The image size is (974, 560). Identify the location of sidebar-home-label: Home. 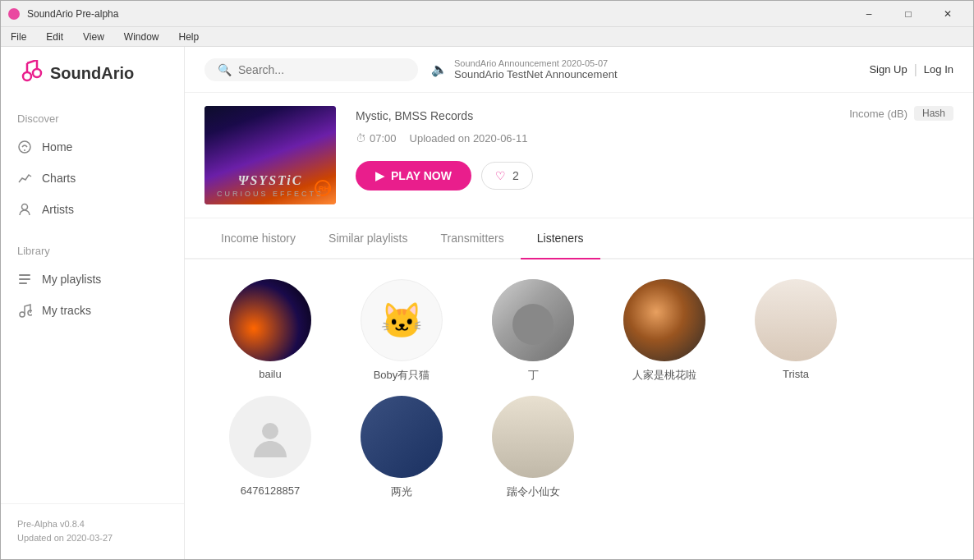
(57, 147).